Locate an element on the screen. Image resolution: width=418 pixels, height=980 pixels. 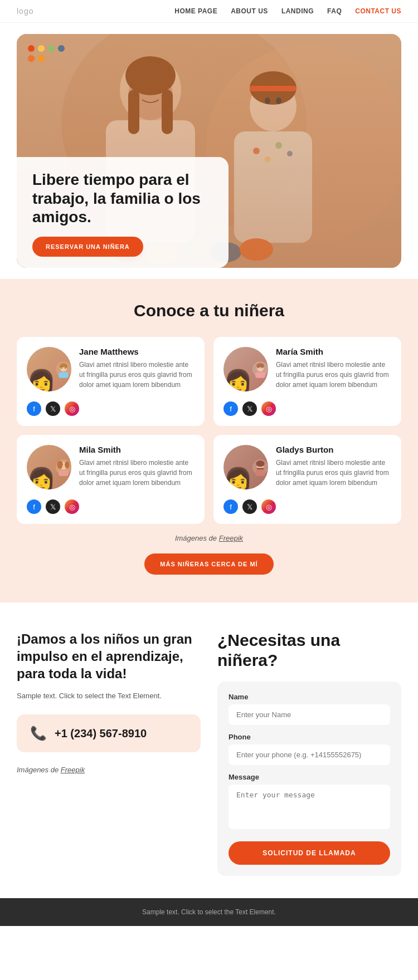
freepik-note-1: Imágenes de Freepik is located at coordinates (209, 538).